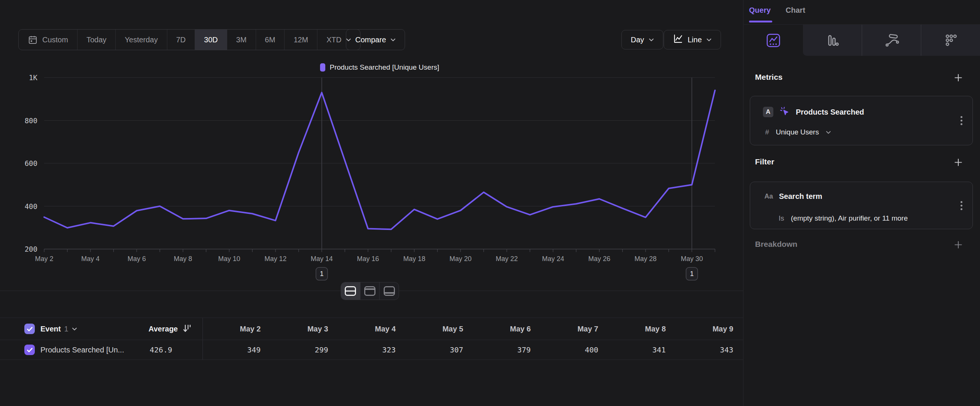 This screenshot has width=980, height=406. Describe the element at coordinates (641, 350) in the screenshot. I see `date-value: 341` at that location.